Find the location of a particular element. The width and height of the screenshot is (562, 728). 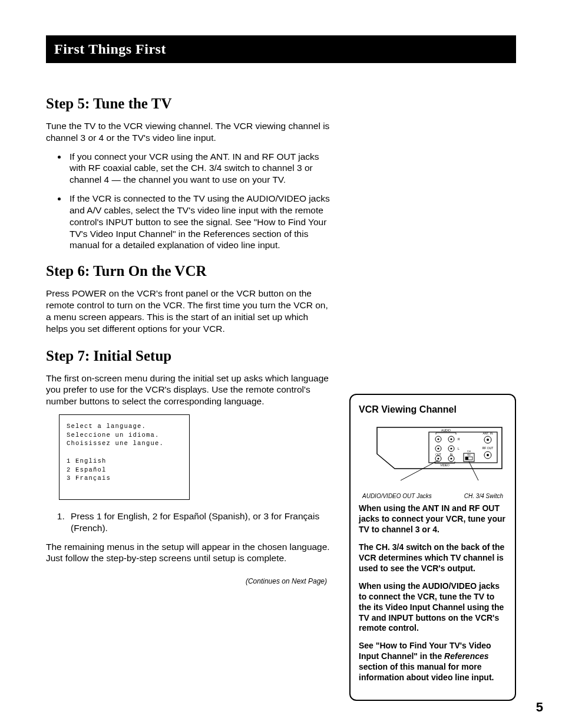

vcr-panel-diagram: AUDIO R L OUT IN V is located at coordinates (433, 454).